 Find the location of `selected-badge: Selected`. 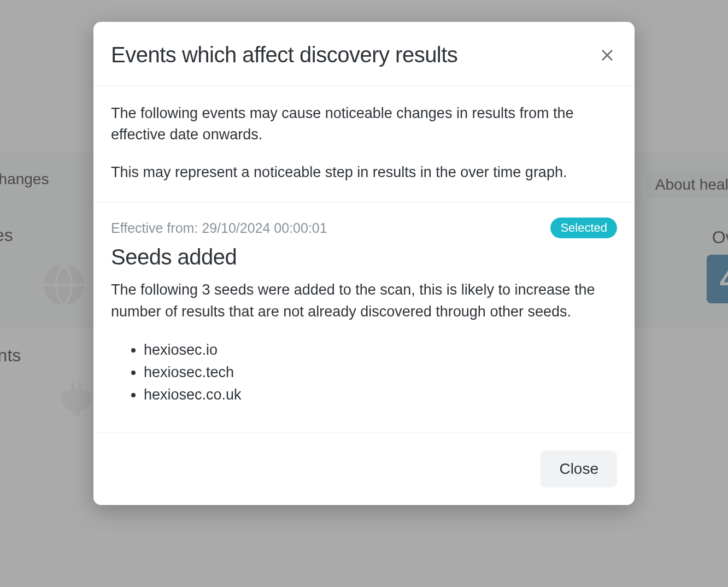

selected-badge: Selected is located at coordinates (584, 228).